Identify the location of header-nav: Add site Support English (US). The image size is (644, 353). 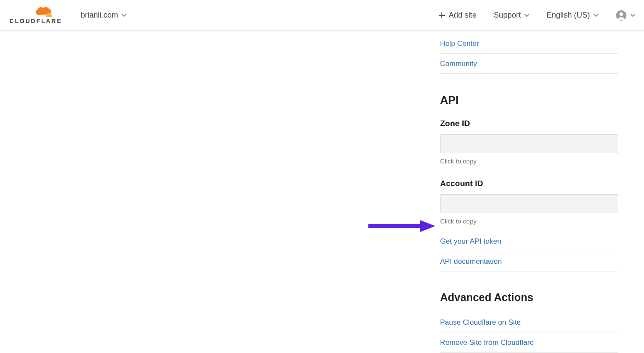
(537, 15).